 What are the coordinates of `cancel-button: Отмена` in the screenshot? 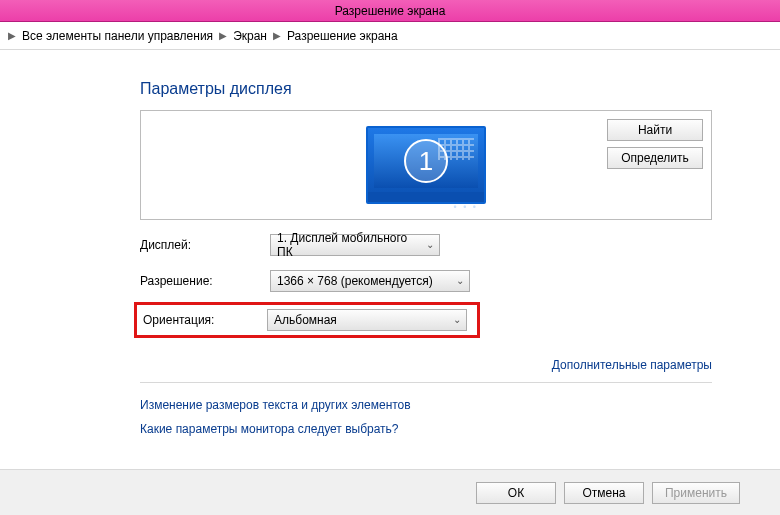 It's located at (604, 493).